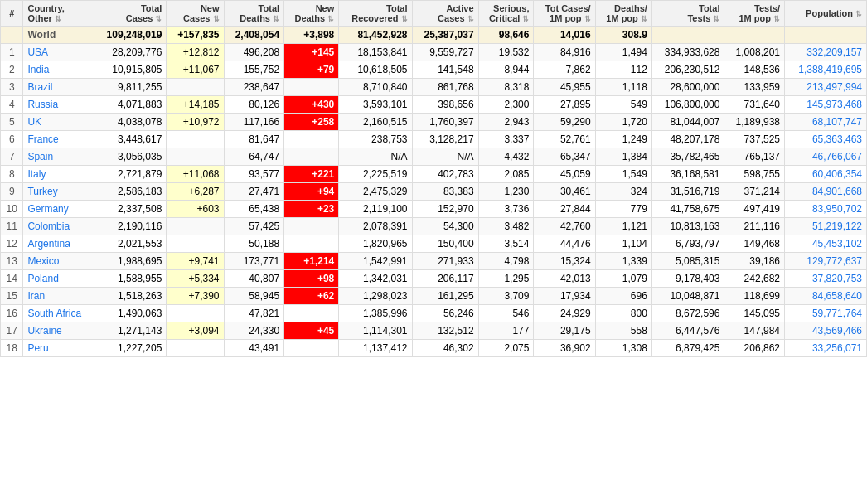  Describe the element at coordinates (445, 13) in the screenshot. I see `col-active-cases: ActiveCases ⇅` at that location.